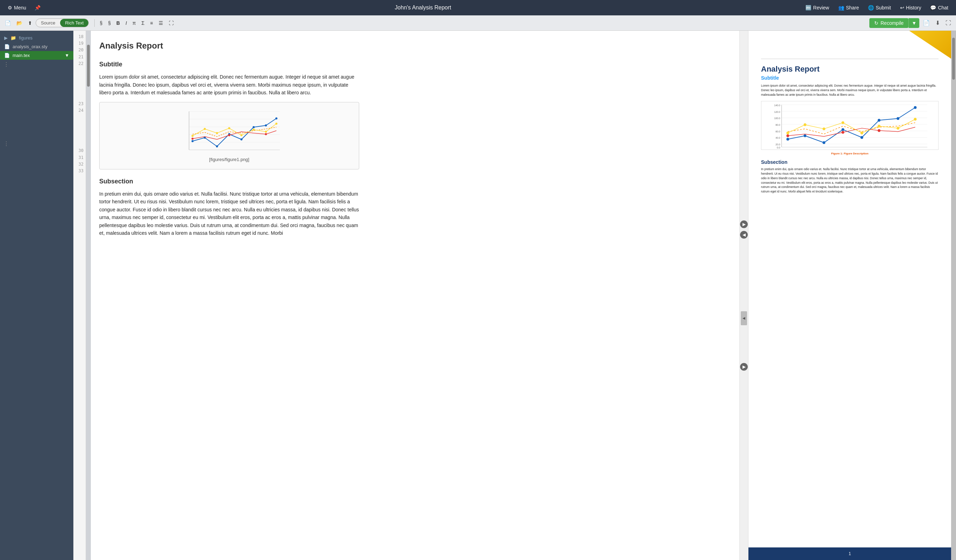 This screenshot has width=956, height=560. Describe the element at coordinates (143, 23) in the screenshot. I see `sigma-button: Σ` at that location.